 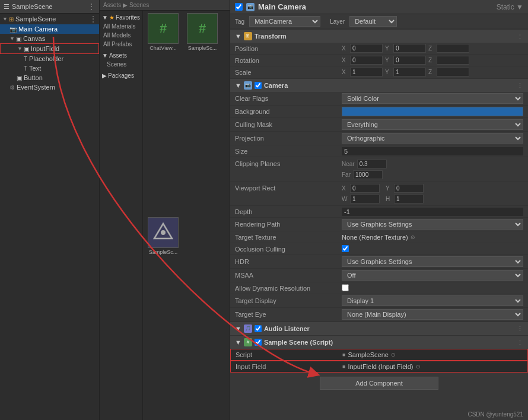 I want to click on hierarchy-item-inputfield: ▼ ▣ InputField, so click(x=50, y=49).